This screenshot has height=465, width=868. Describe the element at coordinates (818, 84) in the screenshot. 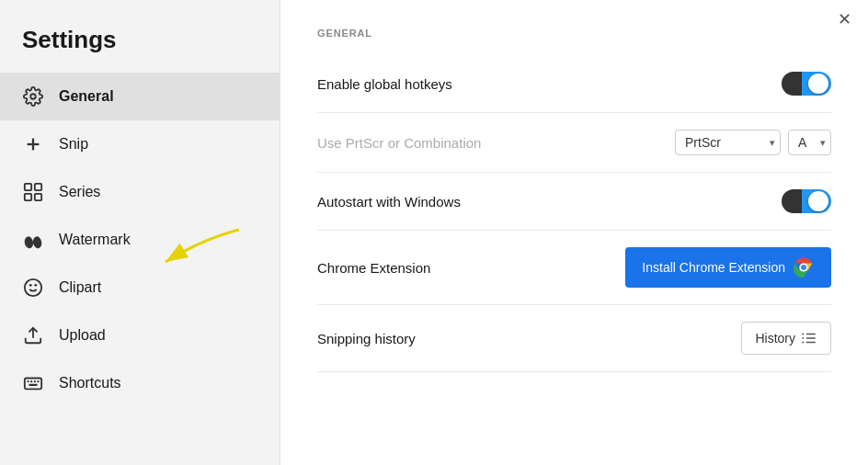

I see `toggle-thumb` at that location.